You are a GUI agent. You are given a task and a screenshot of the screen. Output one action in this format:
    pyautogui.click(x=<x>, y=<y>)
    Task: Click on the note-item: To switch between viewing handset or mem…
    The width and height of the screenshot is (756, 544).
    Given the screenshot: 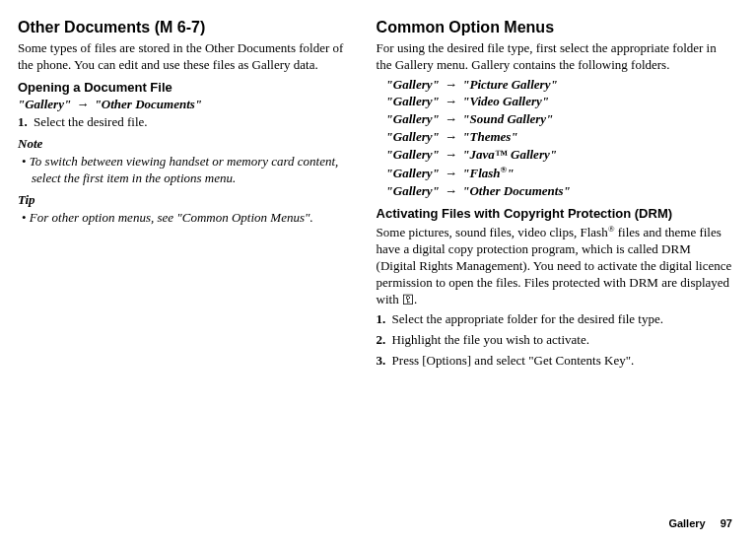 What is the action you would take?
    pyautogui.click(x=182, y=170)
    